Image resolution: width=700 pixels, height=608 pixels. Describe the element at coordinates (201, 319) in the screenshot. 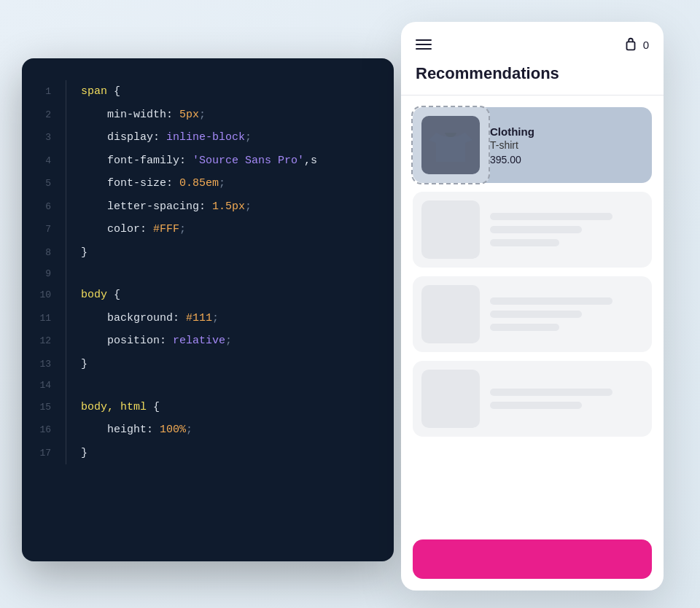

I see `code-line: 11 background: #111;` at that location.